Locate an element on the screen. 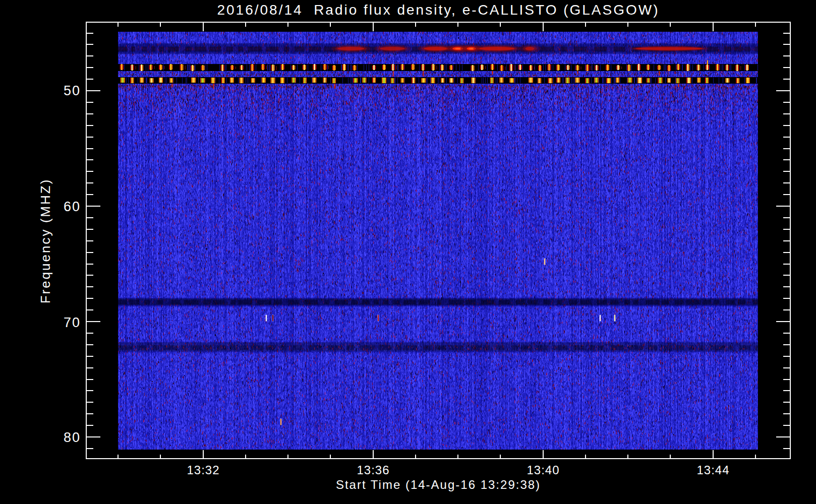  page-title: 2016/08/14 Radio flux density, e-CALLIST… is located at coordinates (438, 10).